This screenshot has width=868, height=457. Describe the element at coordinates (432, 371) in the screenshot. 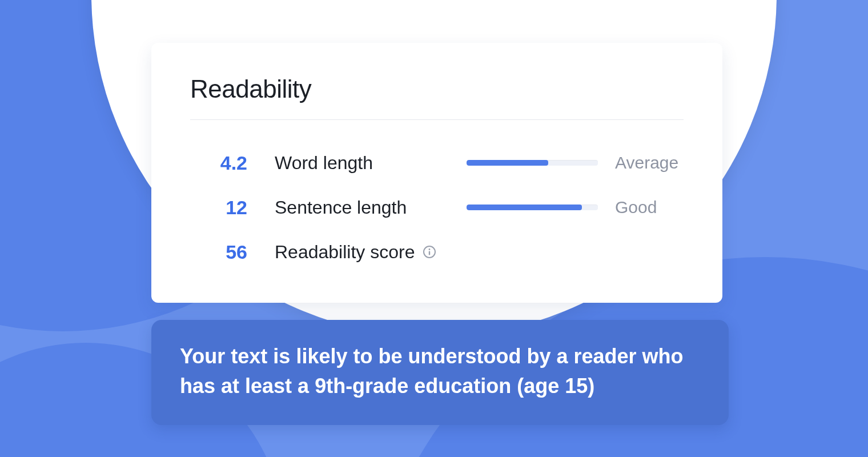

I see `tooltip-text: Your text is likely to be understood by …` at that location.